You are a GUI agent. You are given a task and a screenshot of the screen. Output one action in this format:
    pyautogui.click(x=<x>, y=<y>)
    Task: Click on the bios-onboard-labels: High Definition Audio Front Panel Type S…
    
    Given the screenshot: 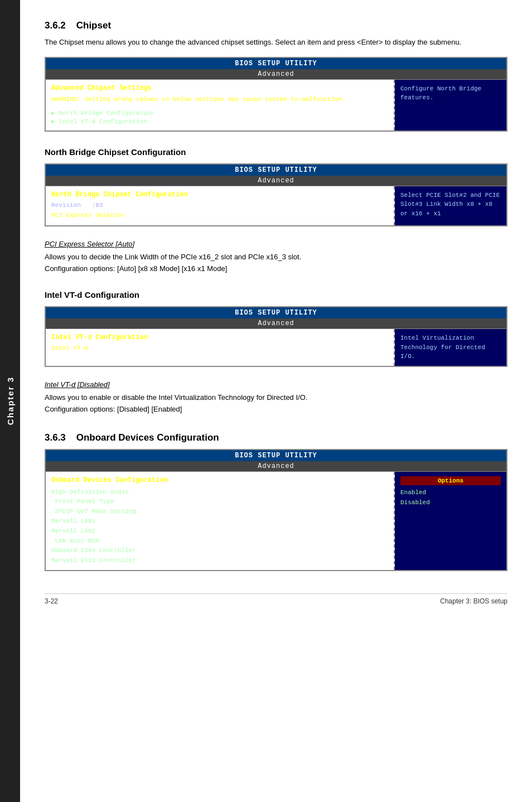 What is the action you would take?
    pyautogui.click(x=94, y=526)
    